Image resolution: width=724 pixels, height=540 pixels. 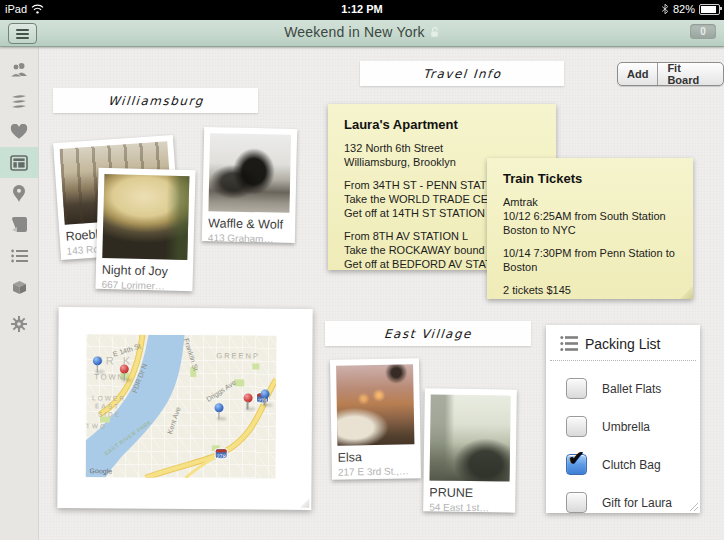 I want to click on checklist-label: Ballet Flats, so click(x=632, y=389).